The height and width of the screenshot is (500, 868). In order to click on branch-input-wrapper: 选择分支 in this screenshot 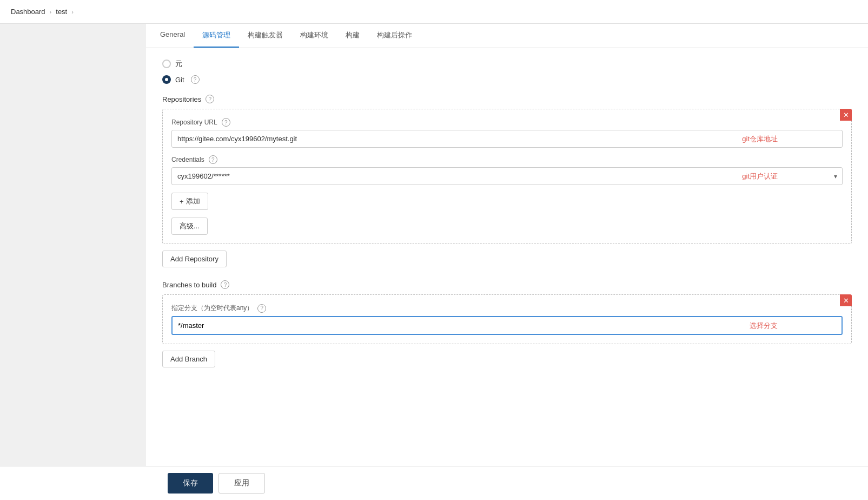, I will do `click(507, 326)`.